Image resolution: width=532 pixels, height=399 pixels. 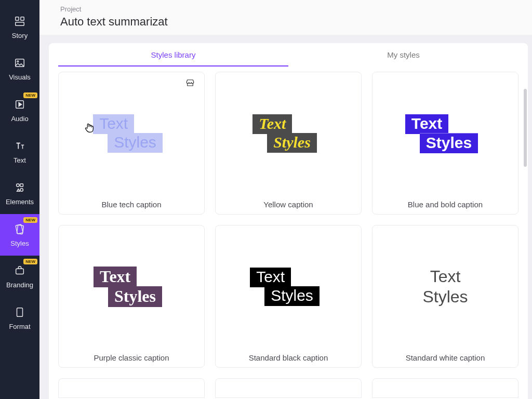 What do you see at coordinates (131, 143) in the screenshot?
I see `style-card-blue-tech: Text Styles Blue tech caption` at bounding box center [131, 143].